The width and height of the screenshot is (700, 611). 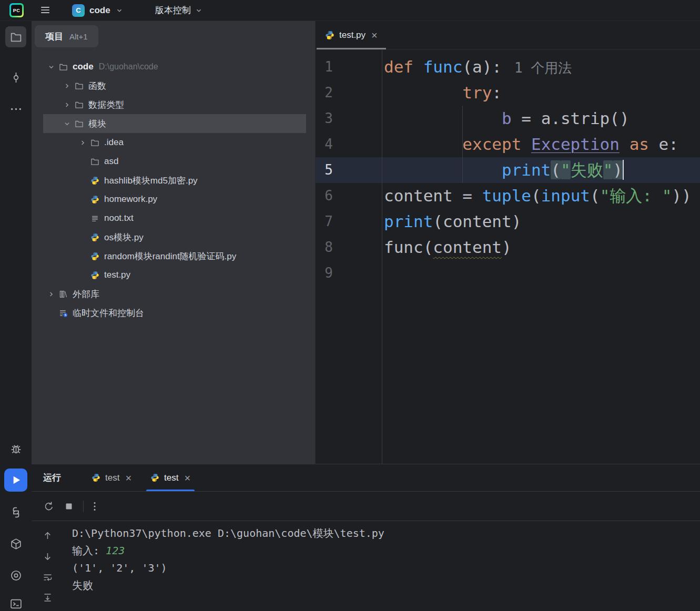 I want to click on line-number: 5, so click(x=324, y=170).